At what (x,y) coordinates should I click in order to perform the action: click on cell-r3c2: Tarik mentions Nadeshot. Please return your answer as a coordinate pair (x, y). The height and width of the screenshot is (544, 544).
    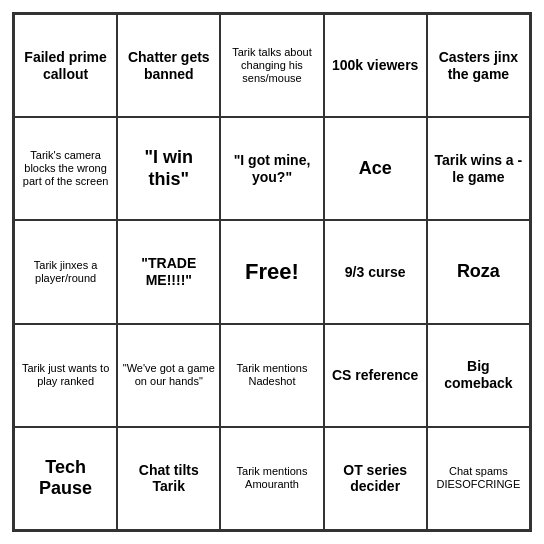
    Looking at the image, I should click on (272, 376).